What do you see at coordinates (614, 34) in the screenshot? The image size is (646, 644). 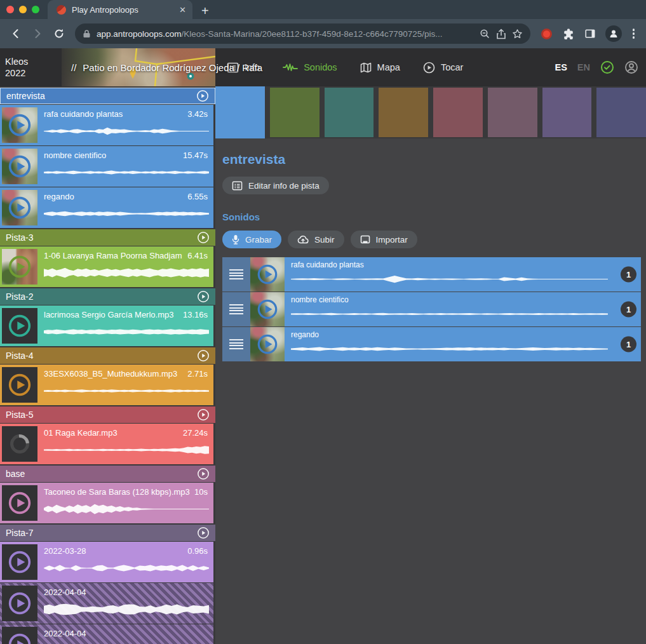 I see `profile-avatar` at bounding box center [614, 34].